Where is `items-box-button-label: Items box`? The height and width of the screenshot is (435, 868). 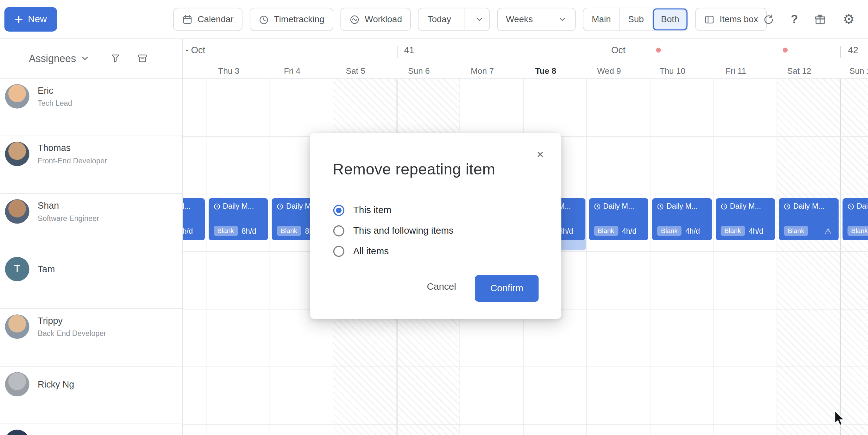 items-box-button-label: Items box is located at coordinates (739, 19).